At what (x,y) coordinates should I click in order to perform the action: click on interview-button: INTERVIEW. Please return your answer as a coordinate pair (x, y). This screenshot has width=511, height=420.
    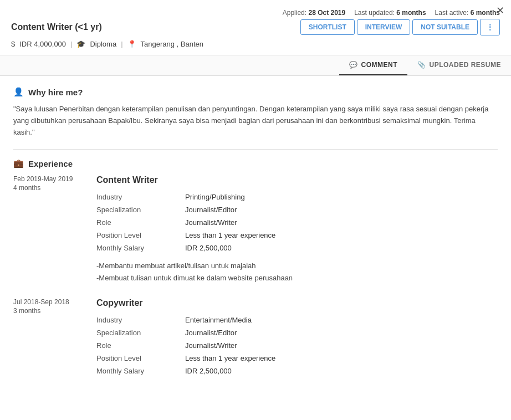
    Looking at the image, I should click on (384, 27).